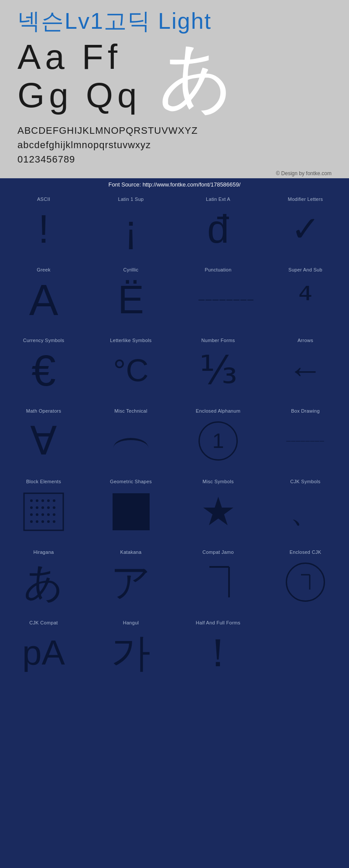  What do you see at coordinates (305, 300) in the screenshot?
I see `sym-superandsub: ⁴` at bounding box center [305, 300].